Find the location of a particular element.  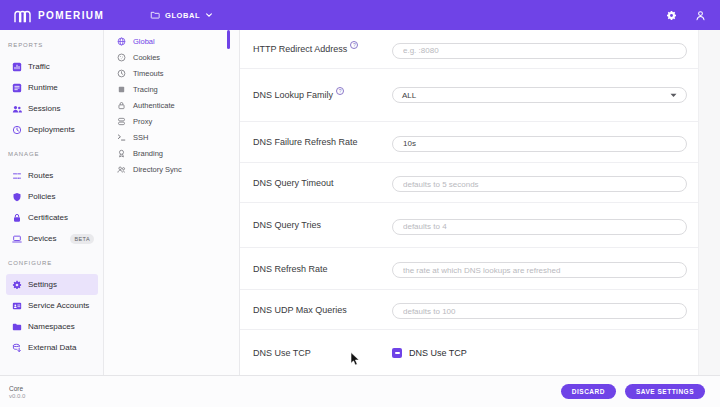

sidebar-section-label: CONFIGURE is located at coordinates (52, 264).